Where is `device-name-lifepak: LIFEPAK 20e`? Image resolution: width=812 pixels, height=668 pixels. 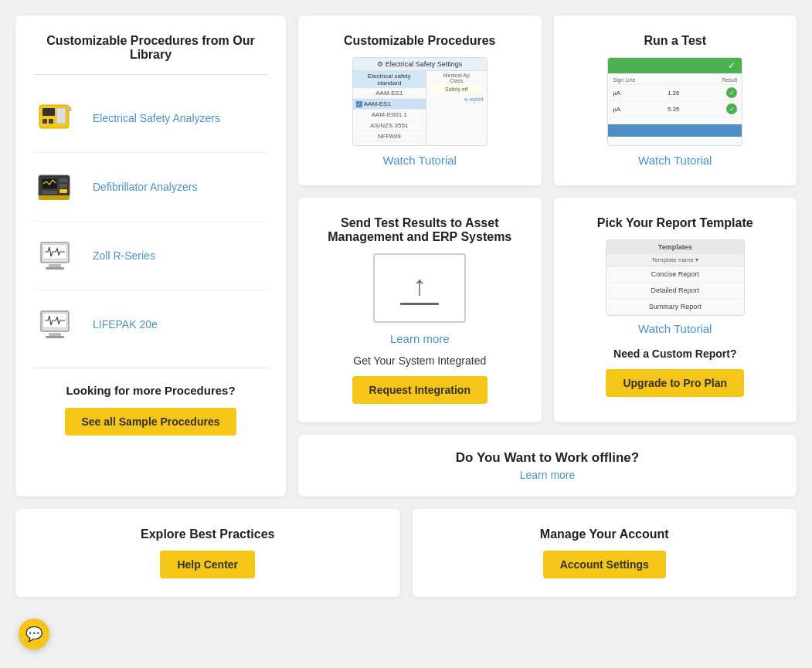
device-name-lifepak: LIFEPAK 20e is located at coordinates (125, 324).